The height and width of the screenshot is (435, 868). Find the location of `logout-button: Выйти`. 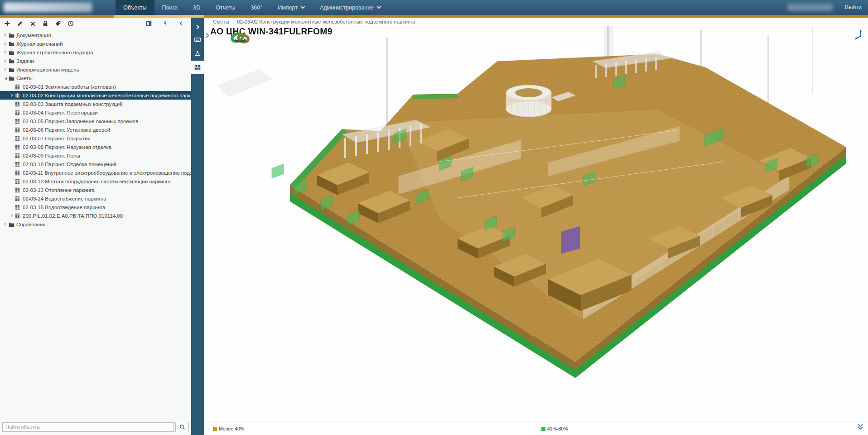

logout-button: Выйти is located at coordinates (854, 7).